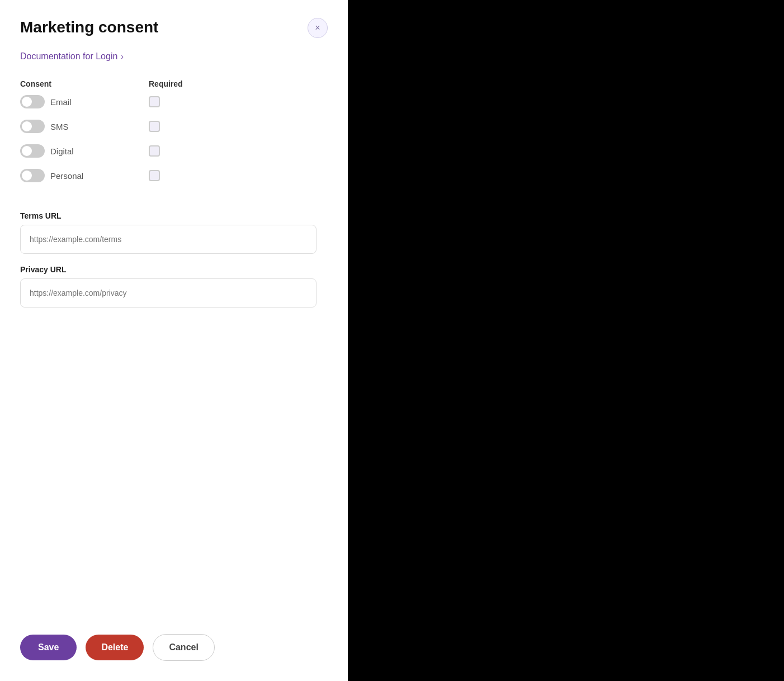 The image size is (784, 681). What do you see at coordinates (174, 233) in the screenshot?
I see `terms-url-section: Terms URL` at bounding box center [174, 233].